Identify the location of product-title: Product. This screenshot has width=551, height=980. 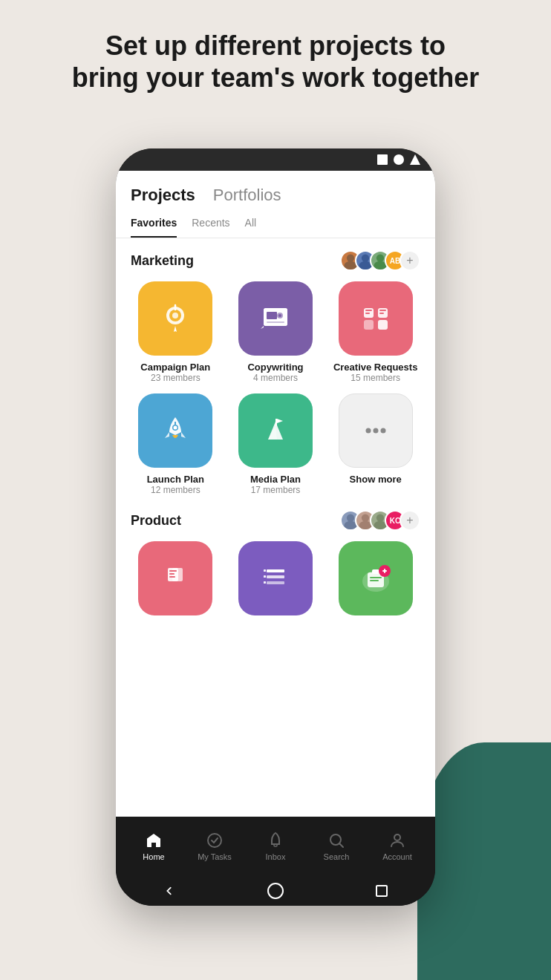
(156, 521).